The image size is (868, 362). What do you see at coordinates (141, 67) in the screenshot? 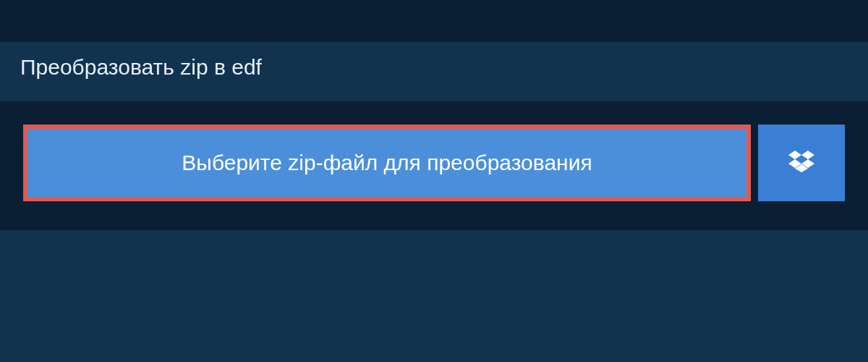
I see `tab-title: Преобразовать zip в edf` at bounding box center [141, 67].